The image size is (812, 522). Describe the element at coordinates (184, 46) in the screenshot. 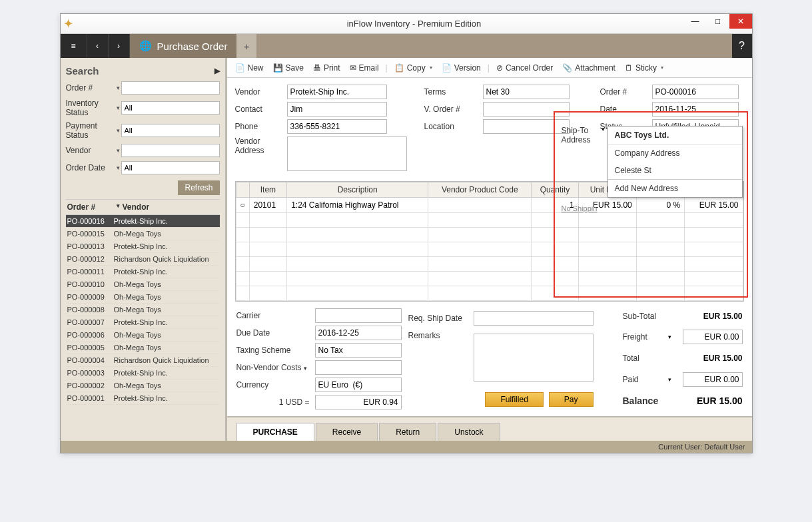

I see `tab-purchase-order: 🌐 Purchase Order` at that location.